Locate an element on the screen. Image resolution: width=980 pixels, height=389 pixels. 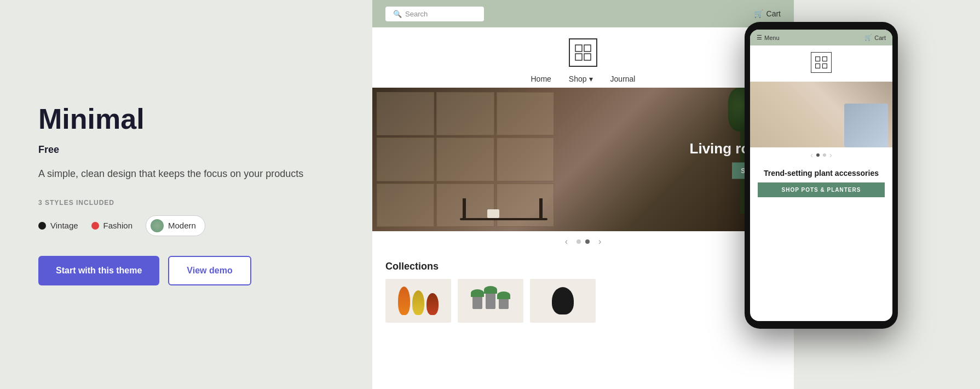
mobile-chair-image is located at coordinates (866, 125).